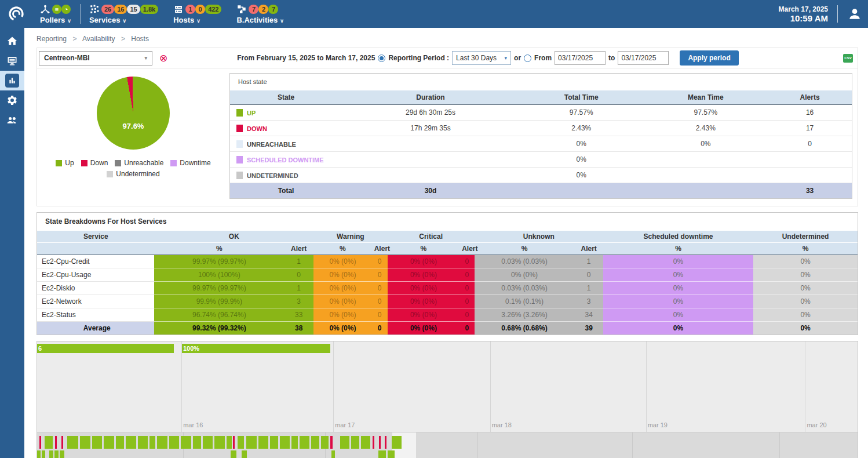  Describe the element at coordinates (16, 14) in the screenshot. I see `centreon-logo-icon` at that location.